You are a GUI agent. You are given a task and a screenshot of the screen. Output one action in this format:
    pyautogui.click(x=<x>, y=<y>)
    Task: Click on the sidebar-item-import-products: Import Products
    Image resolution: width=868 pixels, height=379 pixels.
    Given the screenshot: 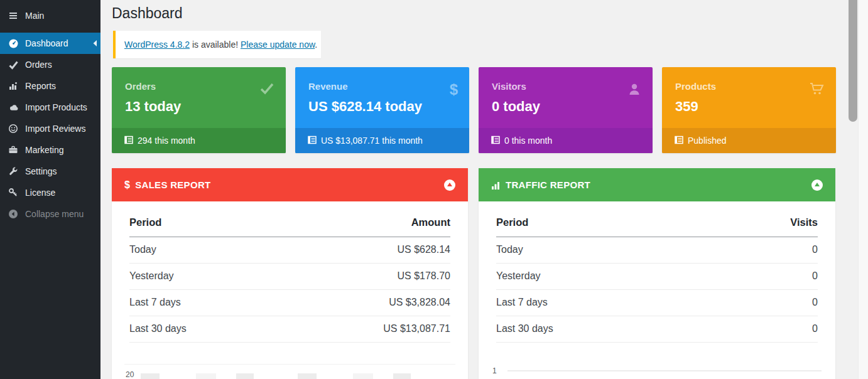 What is the action you would take?
    pyautogui.click(x=50, y=107)
    